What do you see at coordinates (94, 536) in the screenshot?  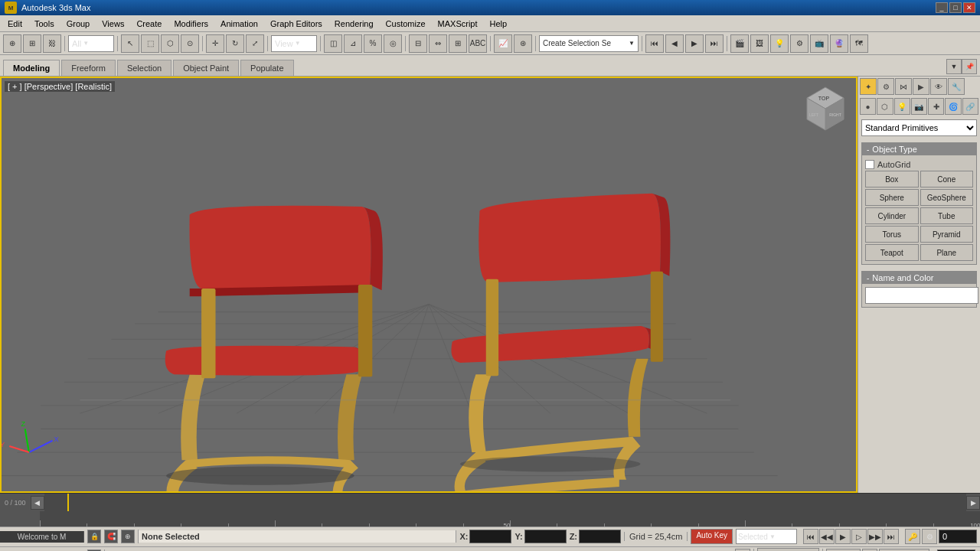 I see `sb-lock-icon: 🔒` at bounding box center [94, 536].